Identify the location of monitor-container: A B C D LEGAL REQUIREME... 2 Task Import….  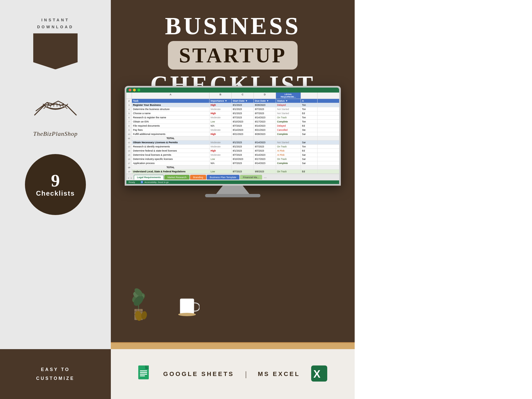
(233, 142).